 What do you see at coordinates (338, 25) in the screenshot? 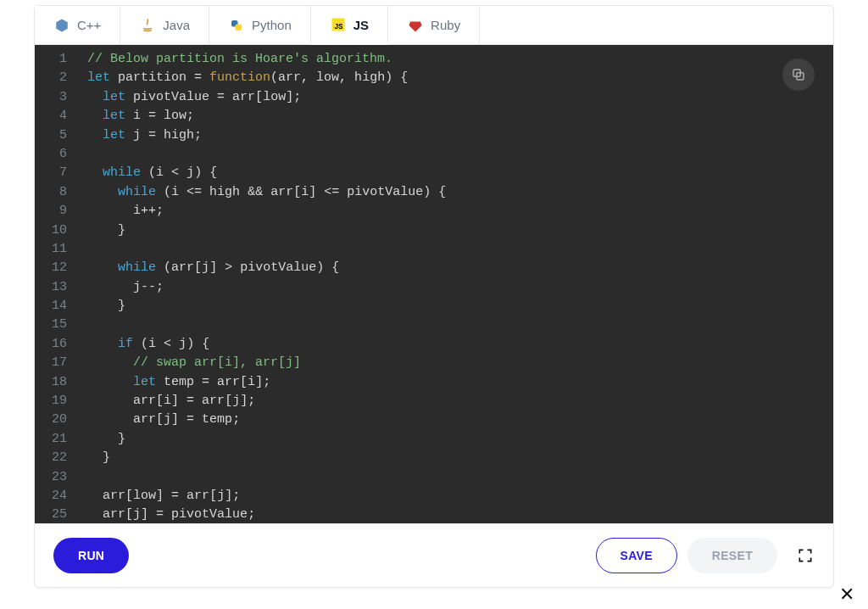
I see `js-icon: JS` at bounding box center [338, 25].